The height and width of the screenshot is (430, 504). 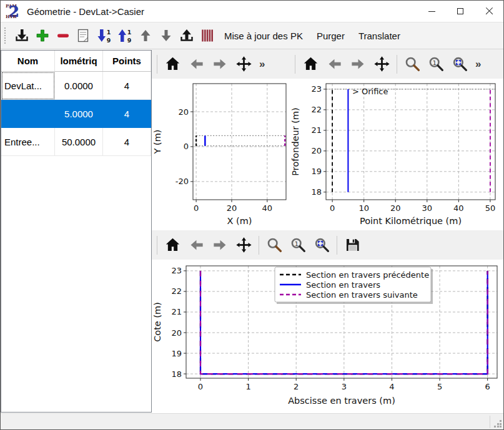 I want to click on sort-ascending-button, so click(x=125, y=36).